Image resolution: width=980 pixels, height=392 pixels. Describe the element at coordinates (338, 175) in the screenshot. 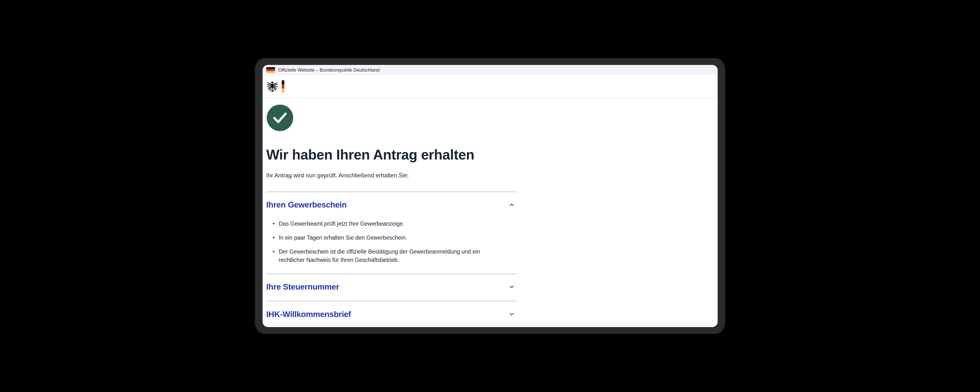

I see `intro-text: Ihr Antrag wird nun geprüft. Anschließen…` at that location.